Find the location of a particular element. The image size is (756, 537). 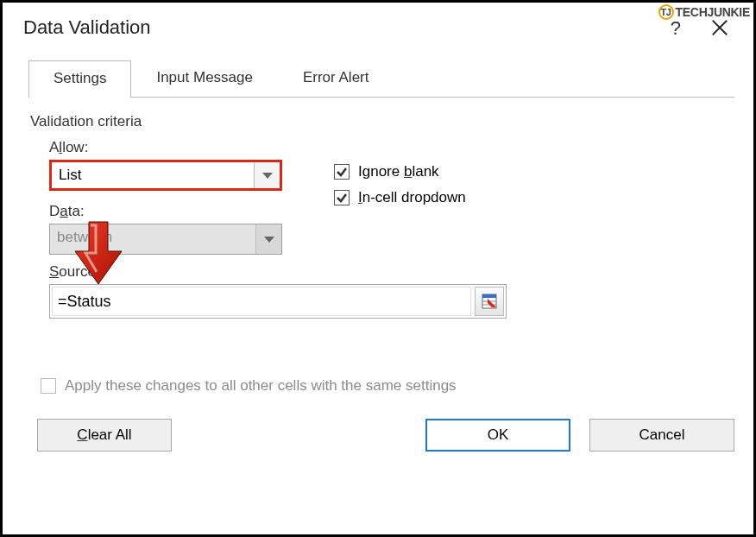

clear-all-button: Clear All is located at coordinates (104, 435).